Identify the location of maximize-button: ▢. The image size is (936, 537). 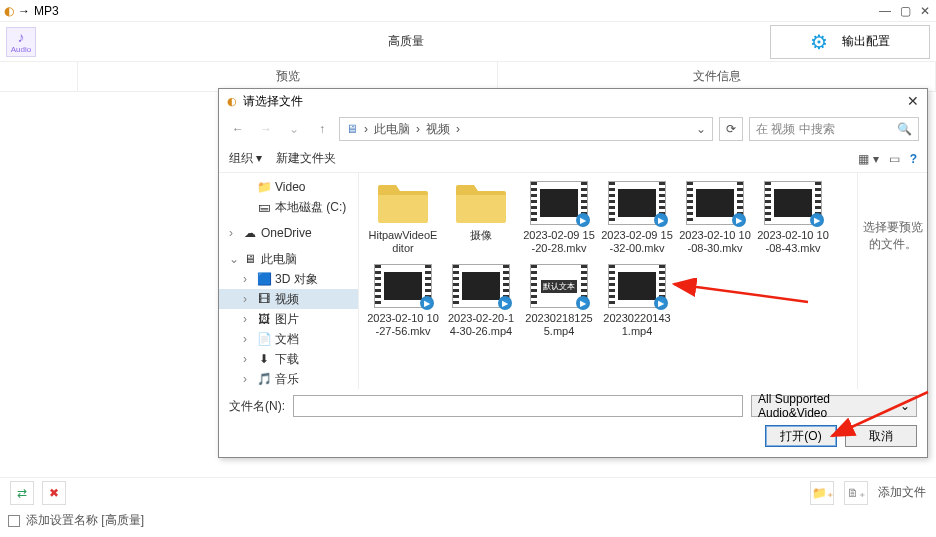
(905, 11).